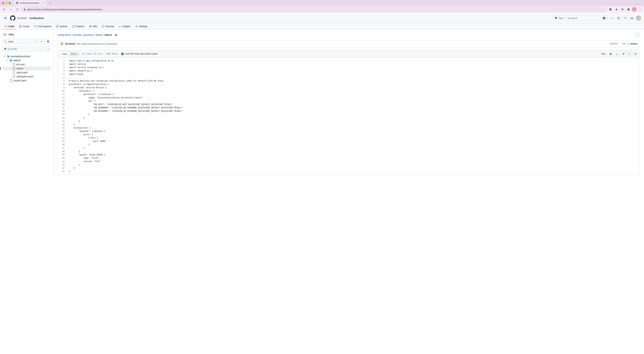 The image size is (644, 354). Describe the element at coordinates (10, 3) in the screenshot. I see `window-maximize` at that location.